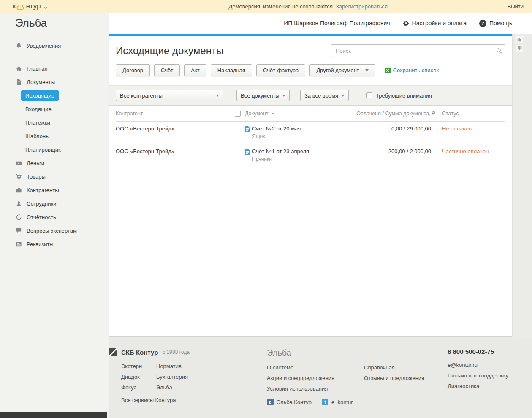  Describe the element at coordinates (172, 366) in the screenshot. I see `footer-link-normativ: Норматив` at that location.